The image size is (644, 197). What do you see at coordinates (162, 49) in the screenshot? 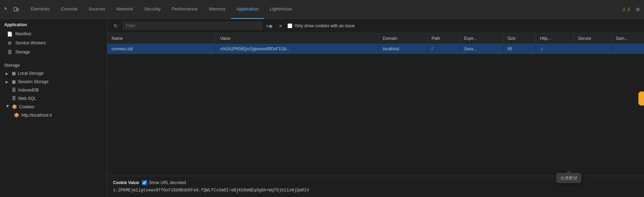
I see `cell-name: connect.sid` at bounding box center [162, 49].